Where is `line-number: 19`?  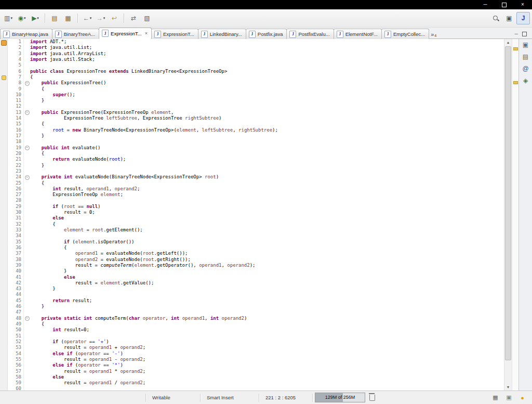 line-number: 19 is located at coordinates (16, 148).